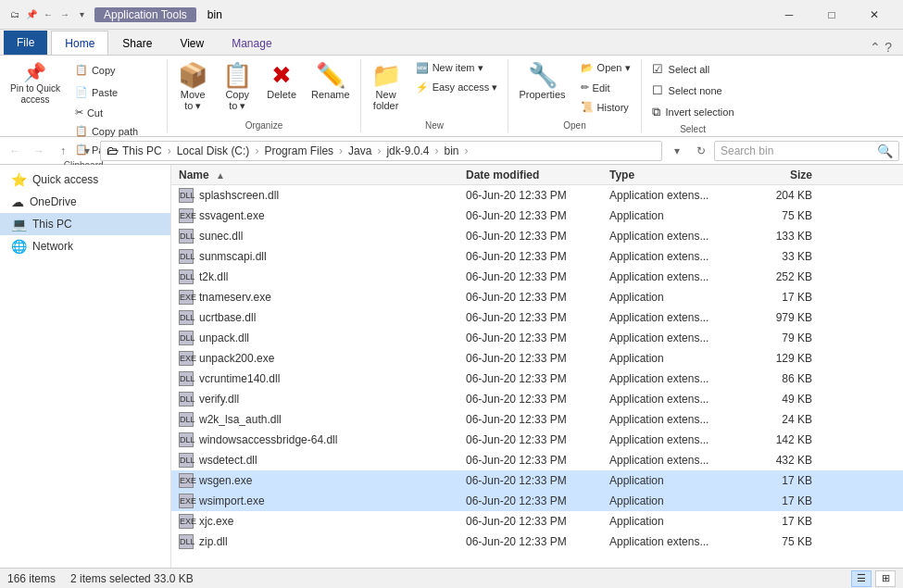 This screenshot has width=903, height=588. Describe the element at coordinates (783, 175) in the screenshot. I see `col-header-size: Size` at that location.